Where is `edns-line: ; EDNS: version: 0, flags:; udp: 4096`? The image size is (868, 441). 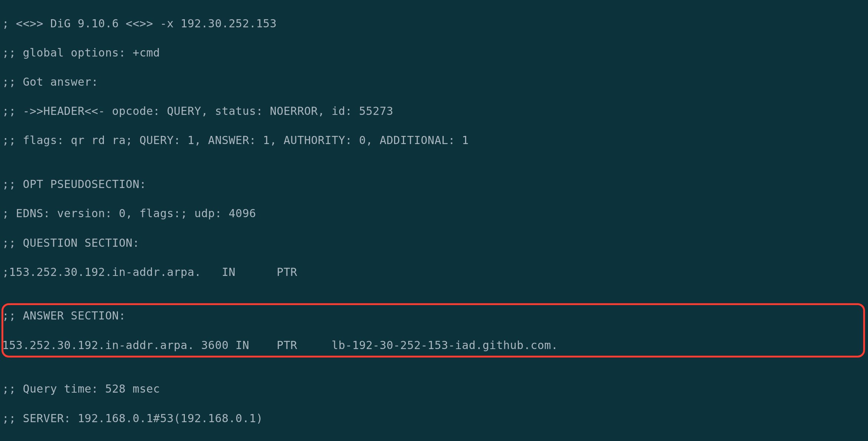
edns-line: ; EDNS: version: 0, flags:; udp: 4096 is located at coordinates (435, 213).